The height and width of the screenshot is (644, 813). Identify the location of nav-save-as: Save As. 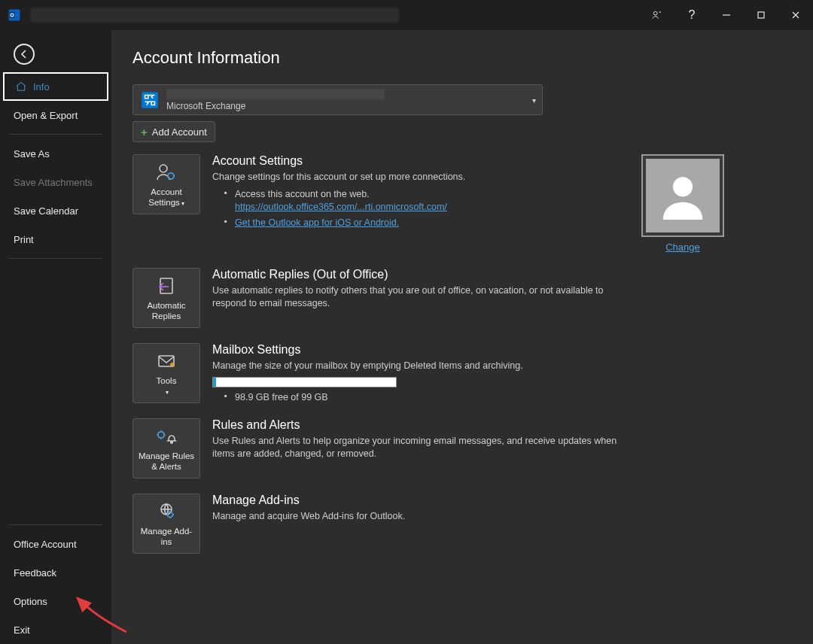
(56, 153).